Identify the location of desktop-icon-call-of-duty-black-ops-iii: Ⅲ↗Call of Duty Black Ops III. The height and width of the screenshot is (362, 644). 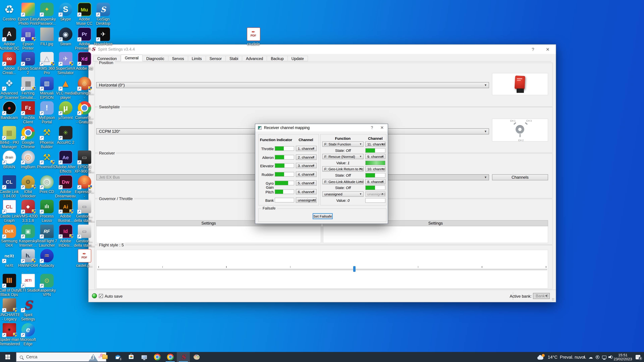
(9, 285).